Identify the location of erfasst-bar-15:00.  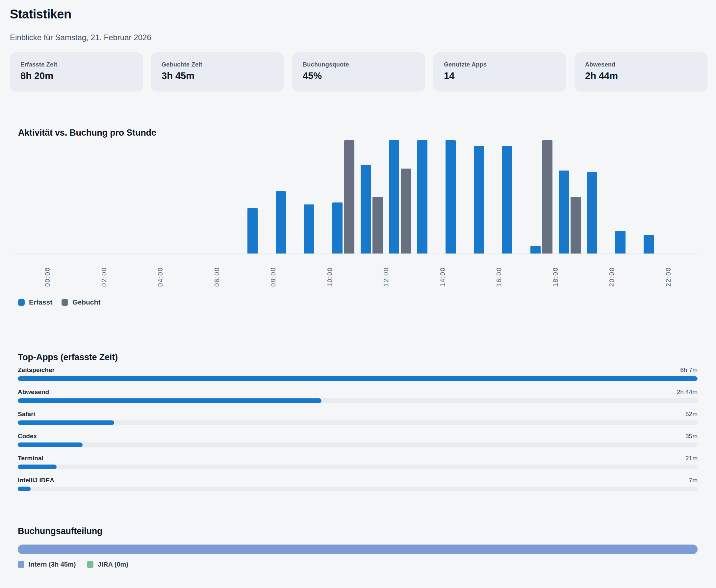
(479, 200).